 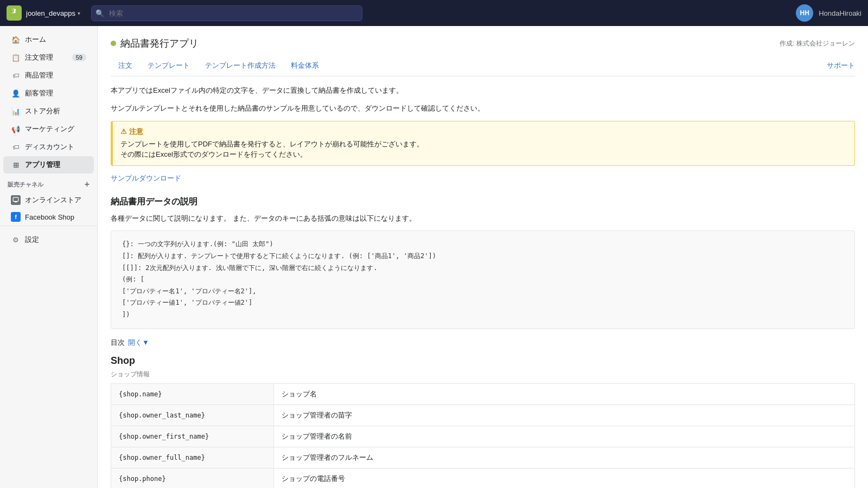 What do you see at coordinates (841, 66) in the screenshot?
I see `tab-support: サポート` at bounding box center [841, 66].